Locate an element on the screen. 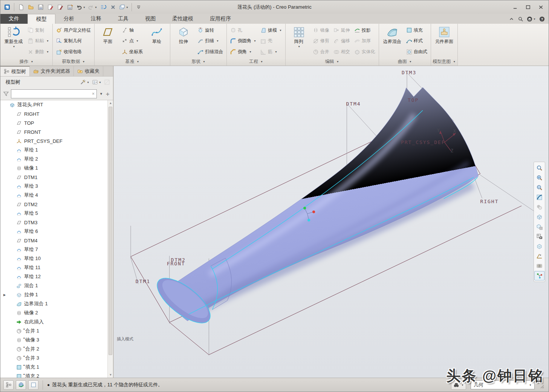 The height and width of the screenshot is (392, 549). tree-item-混合 1: 混合 1 is located at coordinates (57, 286).